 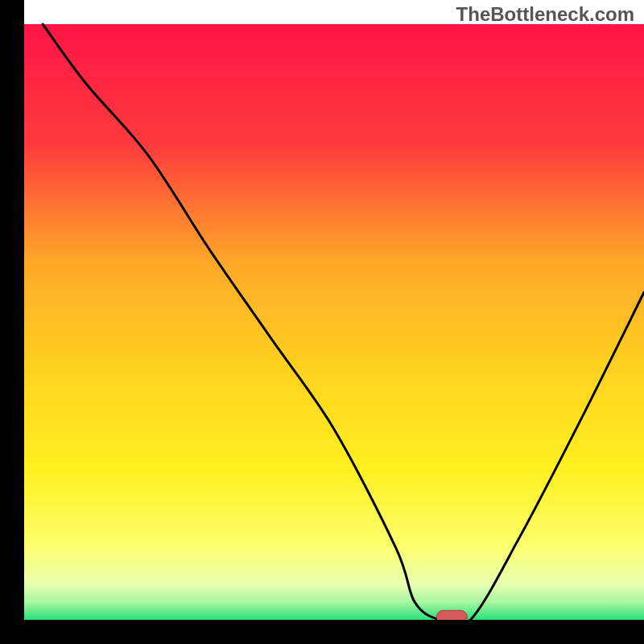 I want to click on axis-left, so click(x=12, y=322).